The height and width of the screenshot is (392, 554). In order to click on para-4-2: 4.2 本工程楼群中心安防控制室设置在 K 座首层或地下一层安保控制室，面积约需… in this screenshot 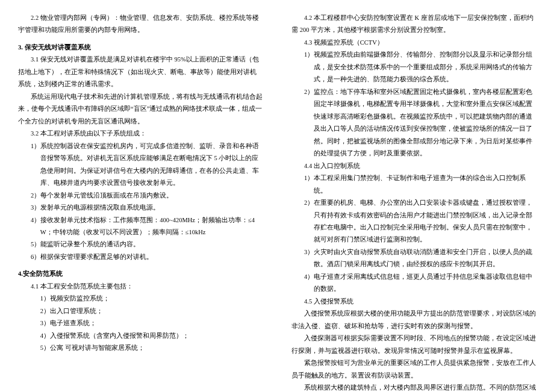, I will do `click(414, 24)`.